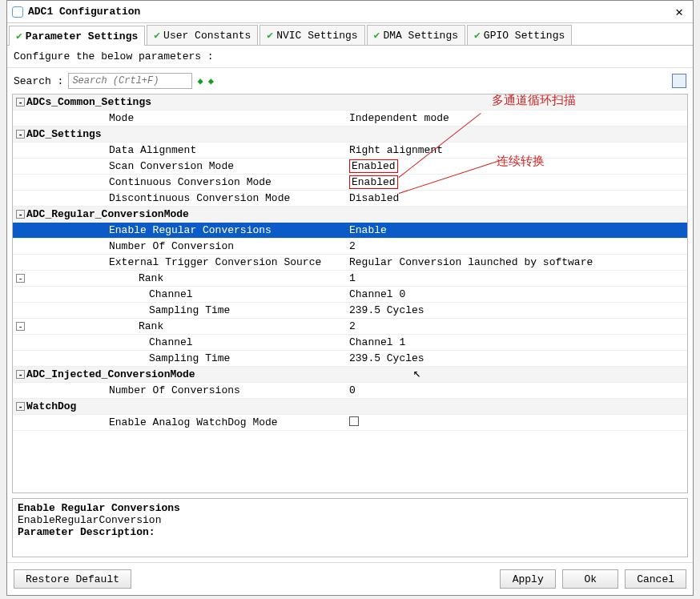  Describe the element at coordinates (528, 579) in the screenshot. I see `apply-button: Apply` at that location.